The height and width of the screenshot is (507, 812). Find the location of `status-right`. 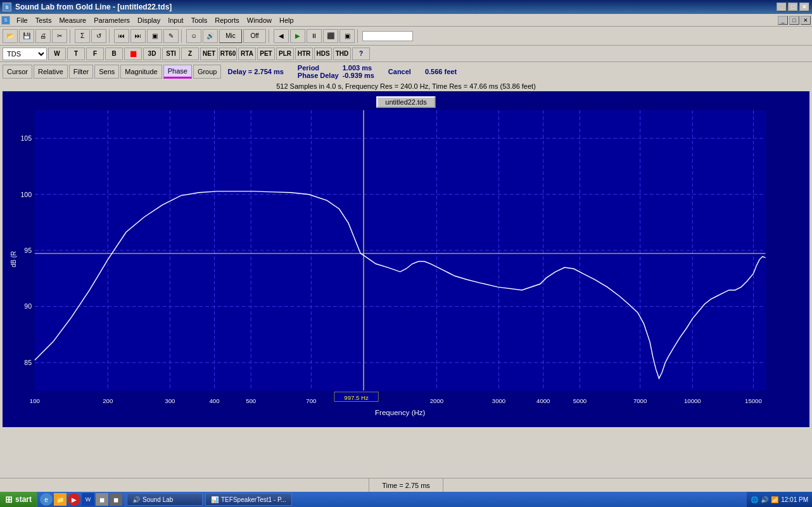

status-right is located at coordinates (628, 485).